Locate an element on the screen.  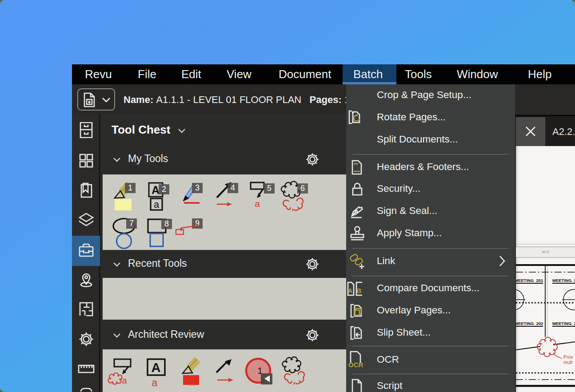
svg-text: mult is located at coordinates (568, 362).